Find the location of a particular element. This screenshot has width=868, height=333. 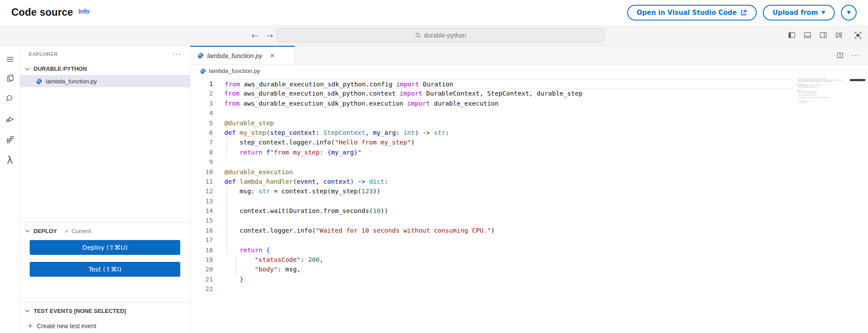

minimap: from aws_durable_execution_sdk_python.co… is located at coordinates (822, 192).